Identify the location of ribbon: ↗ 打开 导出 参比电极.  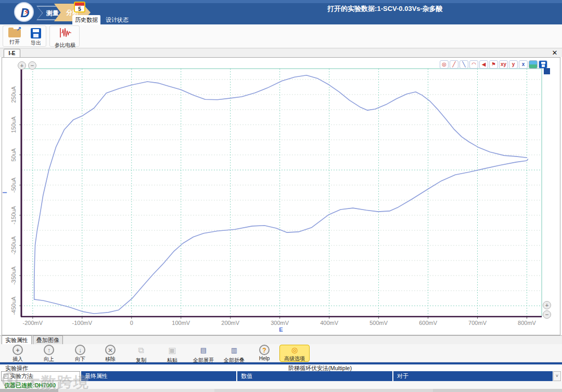
(281, 36).